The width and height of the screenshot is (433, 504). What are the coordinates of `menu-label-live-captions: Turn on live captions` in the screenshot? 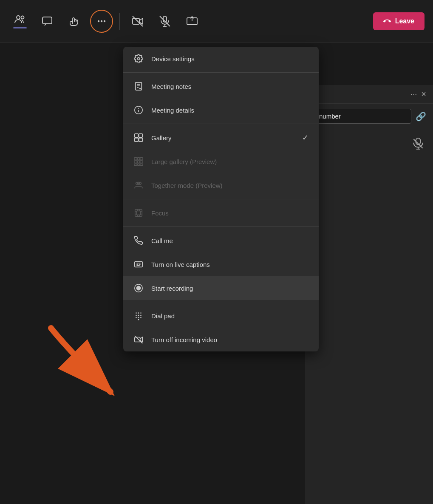 It's located at (181, 264).